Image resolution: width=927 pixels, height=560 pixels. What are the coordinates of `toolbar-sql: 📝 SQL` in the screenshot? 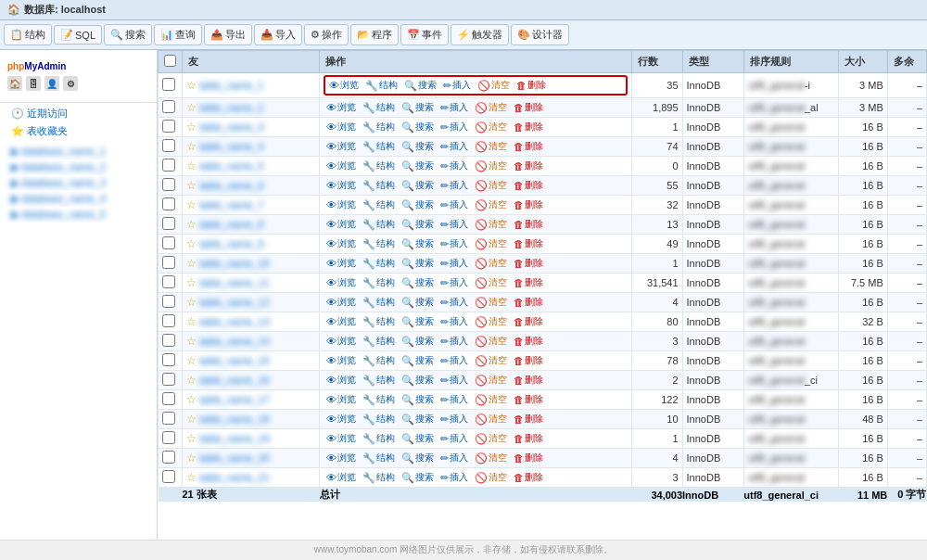 It's located at (78, 35).